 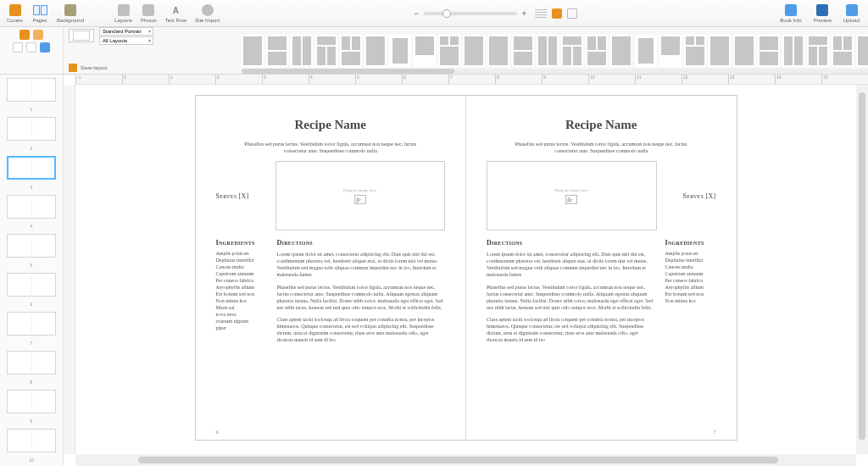 What do you see at coordinates (415, 14) in the screenshot?
I see `zoom-out-button: −` at bounding box center [415, 14].